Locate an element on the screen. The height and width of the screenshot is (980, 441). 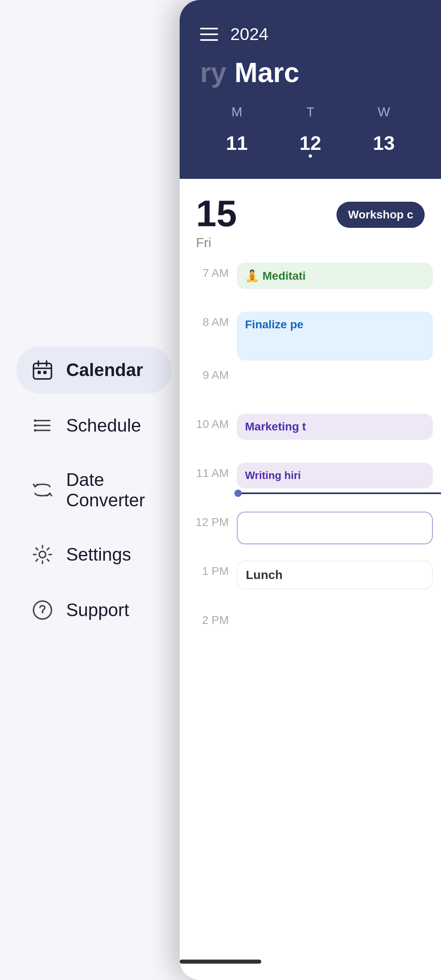
event-marketing: Marketing t is located at coordinates (335, 427).